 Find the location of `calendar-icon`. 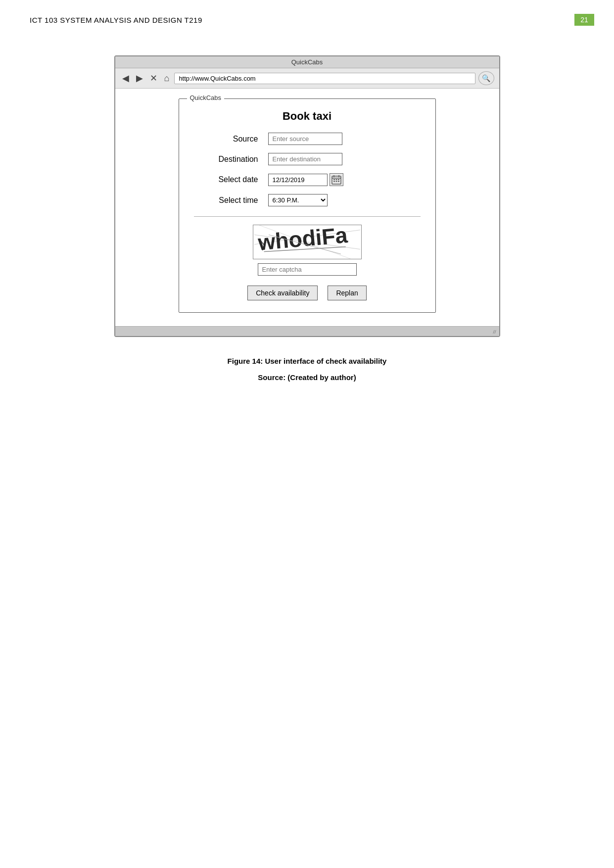

calendar-icon is located at coordinates (336, 180).